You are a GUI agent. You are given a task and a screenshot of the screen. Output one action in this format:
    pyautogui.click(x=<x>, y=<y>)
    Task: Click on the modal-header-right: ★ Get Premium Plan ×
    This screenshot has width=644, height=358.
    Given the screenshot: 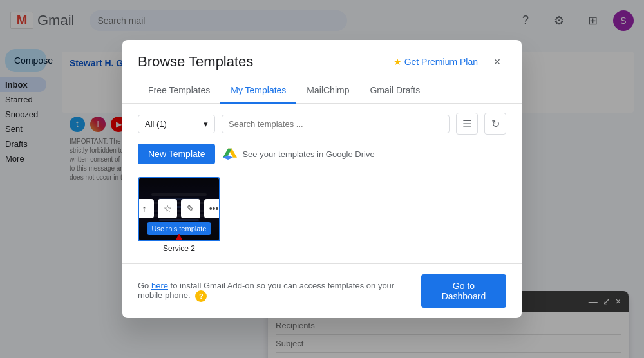 What is the action you would take?
    pyautogui.click(x=450, y=62)
    